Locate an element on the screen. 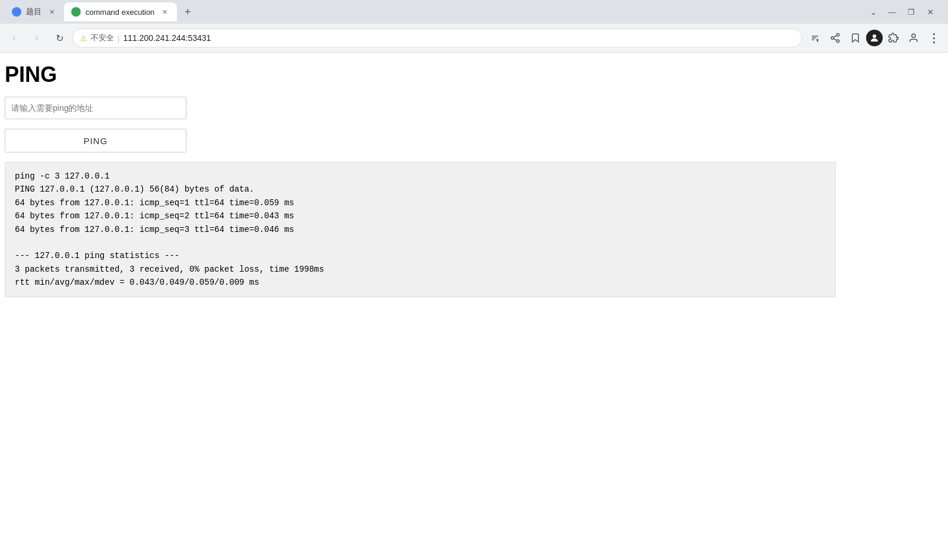 This screenshot has width=948, height=560. share-icon is located at coordinates (835, 38).